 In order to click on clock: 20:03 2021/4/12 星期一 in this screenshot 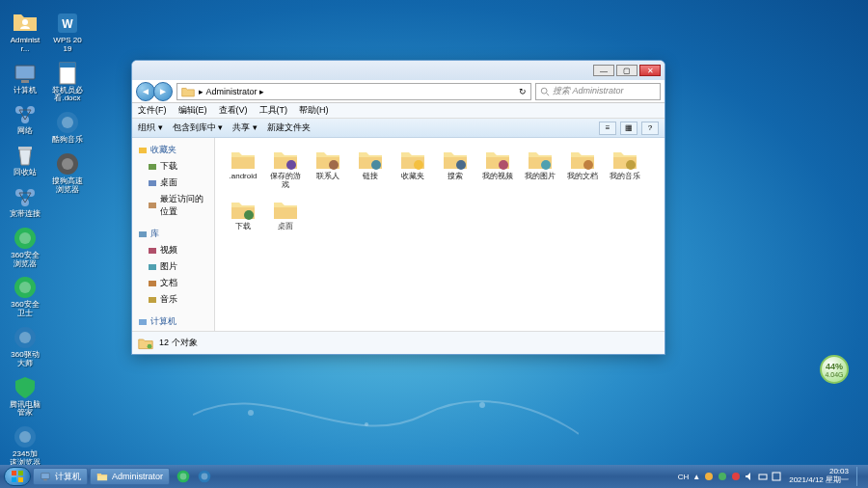, I will do `click(819, 476)`.